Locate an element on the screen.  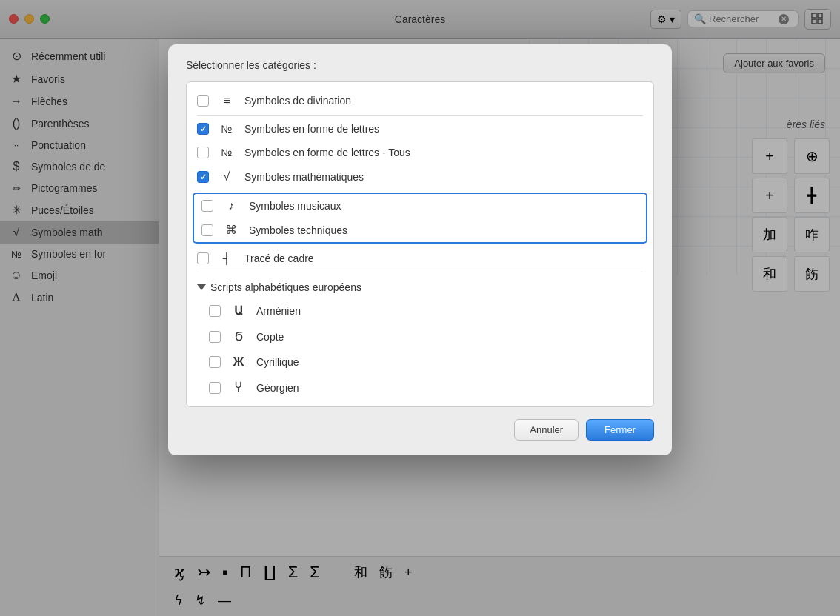
modal-item-label: Tracé de cadre is located at coordinates (279, 258).